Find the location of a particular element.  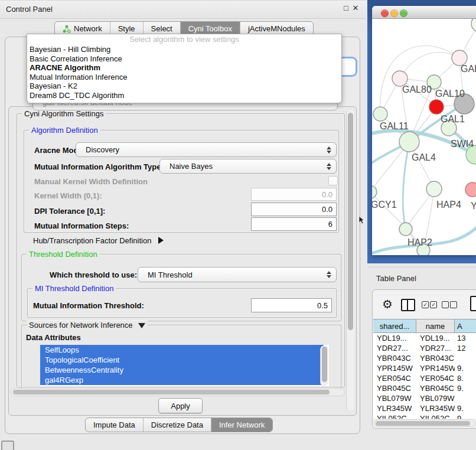

bottom-tab-impute-data: Impute Data is located at coordinates (115, 425).